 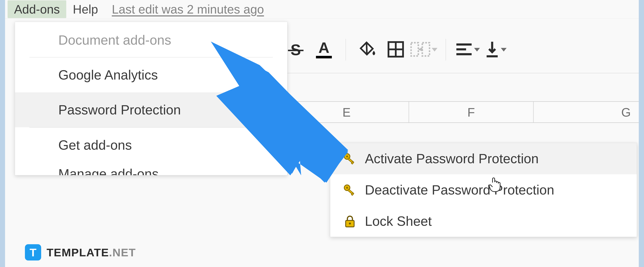 What do you see at coordinates (396, 50) in the screenshot?
I see `borders-button` at bounding box center [396, 50].